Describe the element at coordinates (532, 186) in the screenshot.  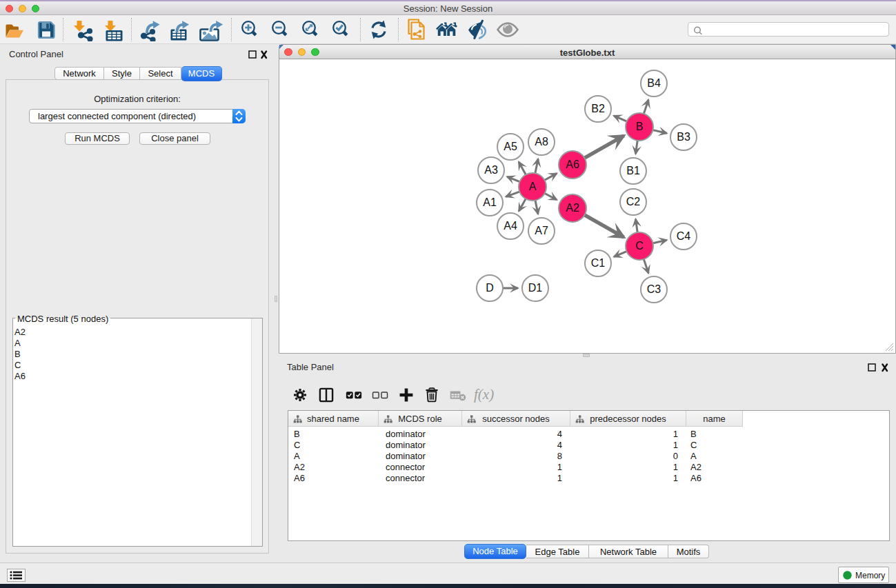
I see `svg-text: A` at that location.